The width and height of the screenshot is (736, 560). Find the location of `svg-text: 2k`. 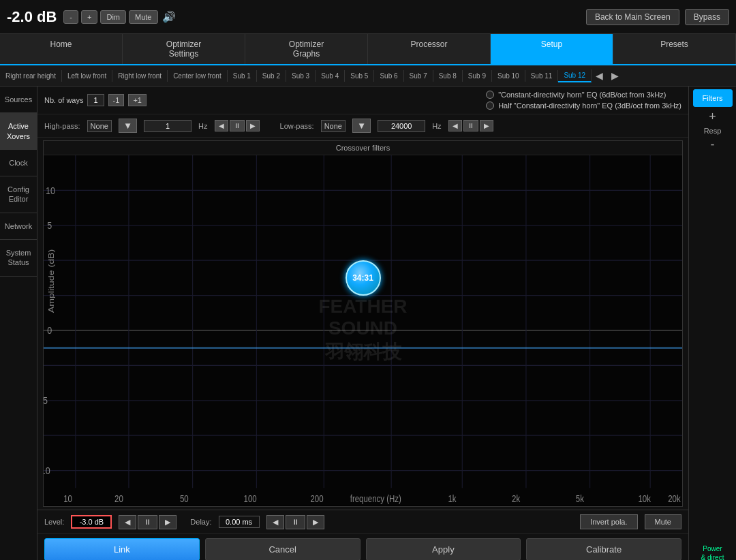

svg-text: 2k is located at coordinates (517, 499).